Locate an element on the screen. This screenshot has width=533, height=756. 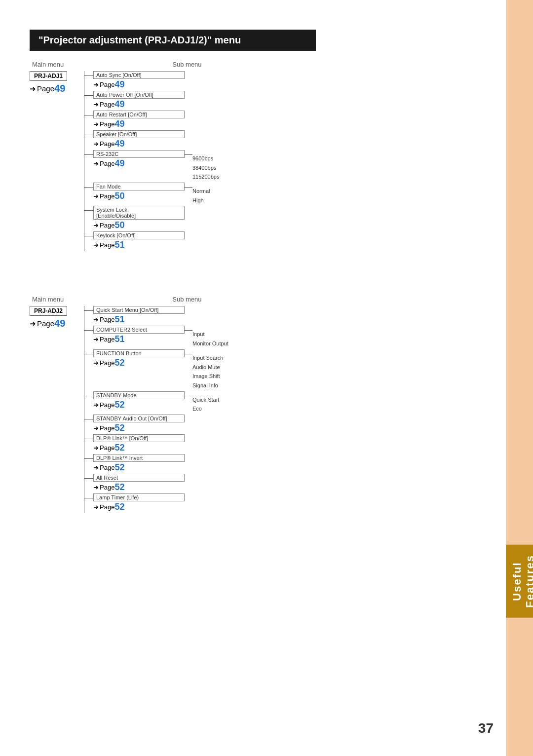
entry-row: Quick Start Menu [On/Off]➜Page 51 is located at coordinates (156, 315).